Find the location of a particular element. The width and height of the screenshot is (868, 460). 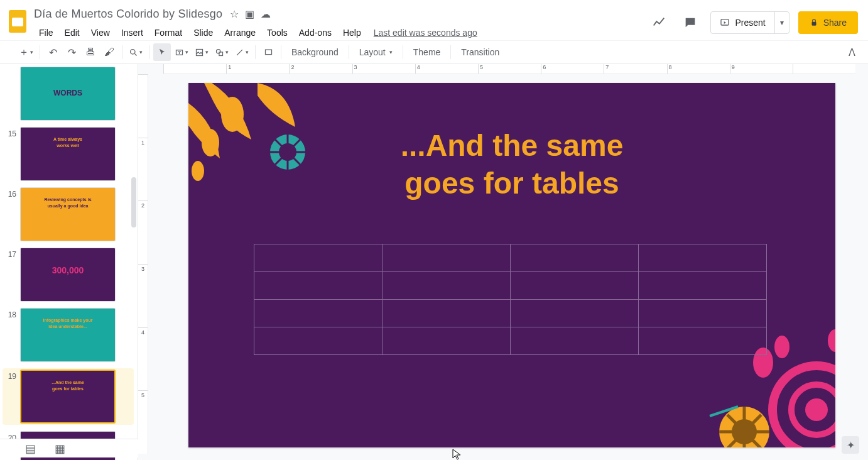

ruler-horizontal: 123456789 is located at coordinates (509, 69).